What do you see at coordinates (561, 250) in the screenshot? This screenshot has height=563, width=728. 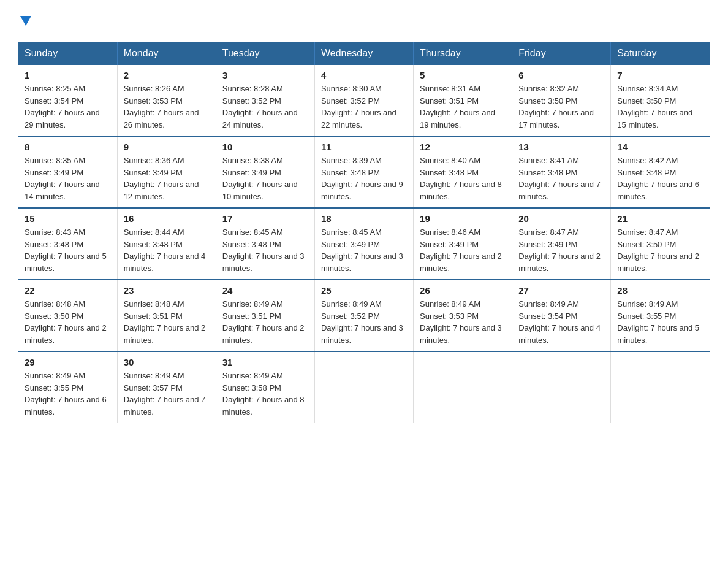 I see `day-info: Sunrise: 8:47 AM Sunset: 3:49 PM Dayligh…` at bounding box center [561, 250].